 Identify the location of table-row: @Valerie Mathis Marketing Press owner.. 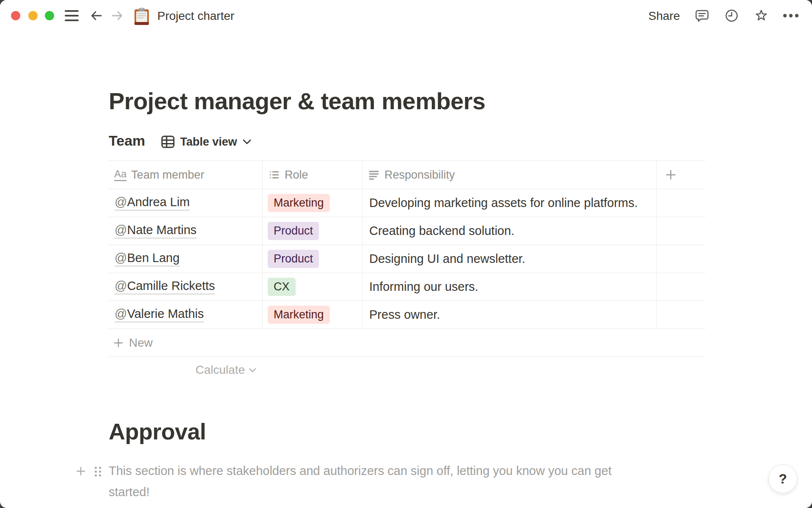
(407, 315).